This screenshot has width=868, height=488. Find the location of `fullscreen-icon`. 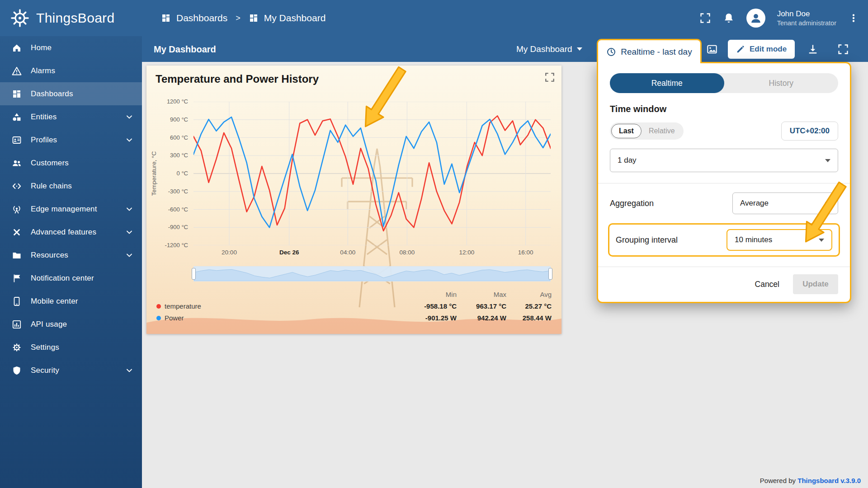

fullscreen-icon is located at coordinates (705, 18).